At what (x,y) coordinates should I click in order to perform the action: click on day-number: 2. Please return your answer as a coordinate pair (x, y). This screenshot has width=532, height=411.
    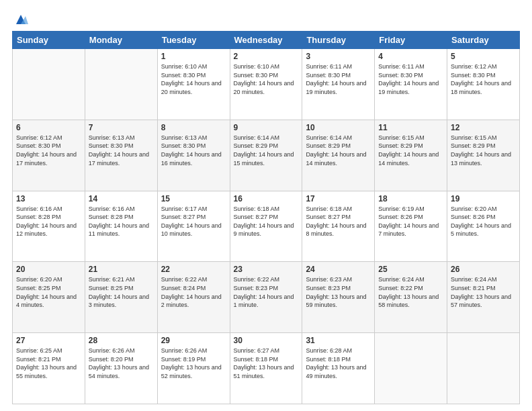
    Looking at the image, I should click on (266, 56).